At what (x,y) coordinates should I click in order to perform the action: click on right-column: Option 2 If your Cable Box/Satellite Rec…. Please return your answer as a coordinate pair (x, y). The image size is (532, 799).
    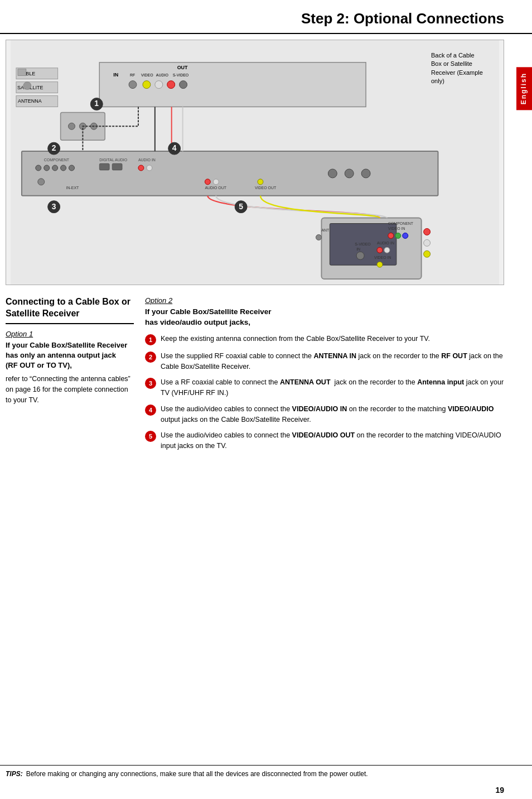
    Looking at the image, I should click on (325, 377).